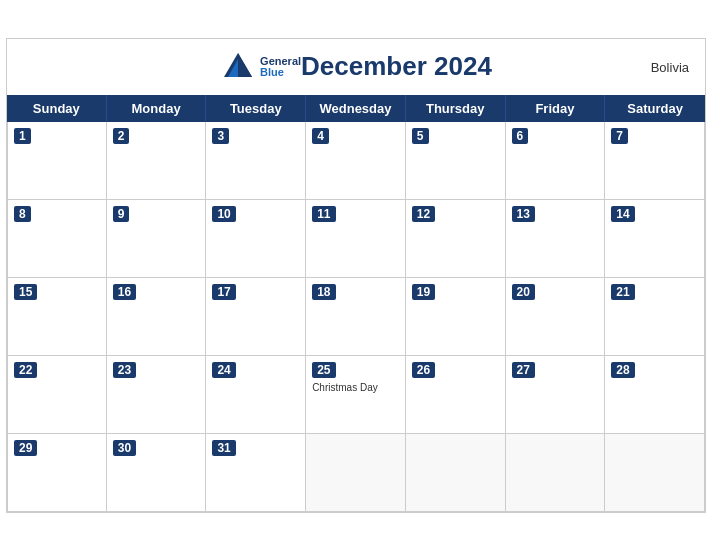 The image size is (712, 550). What do you see at coordinates (157, 317) in the screenshot?
I see `calendar-day: 16` at bounding box center [157, 317].